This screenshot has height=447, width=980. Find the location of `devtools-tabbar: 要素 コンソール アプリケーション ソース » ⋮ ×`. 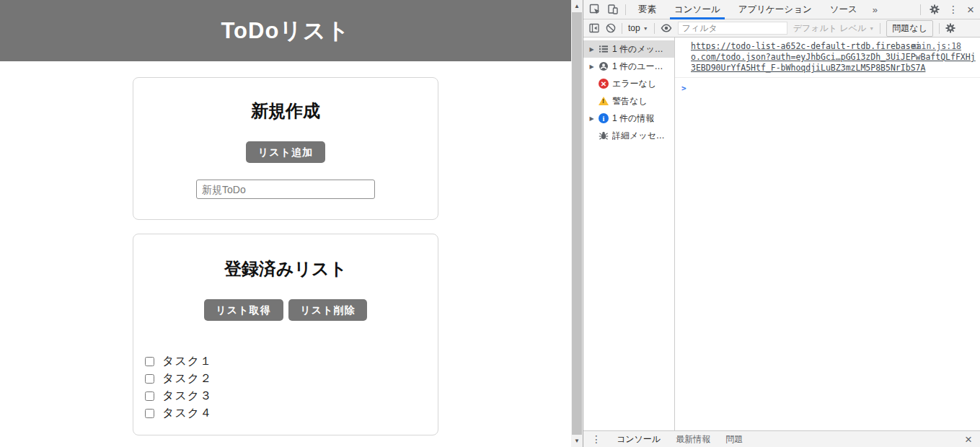

devtools-tabbar: 要素 コンソール アプリケーション ソース » ⋮ × is located at coordinates (782, 10).